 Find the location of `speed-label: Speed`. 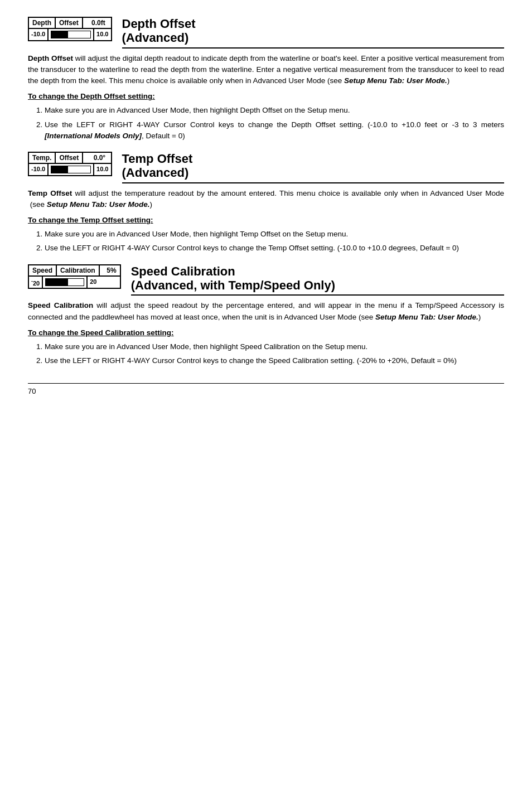

speed-label: Speed is located at coordinates (42, 270).